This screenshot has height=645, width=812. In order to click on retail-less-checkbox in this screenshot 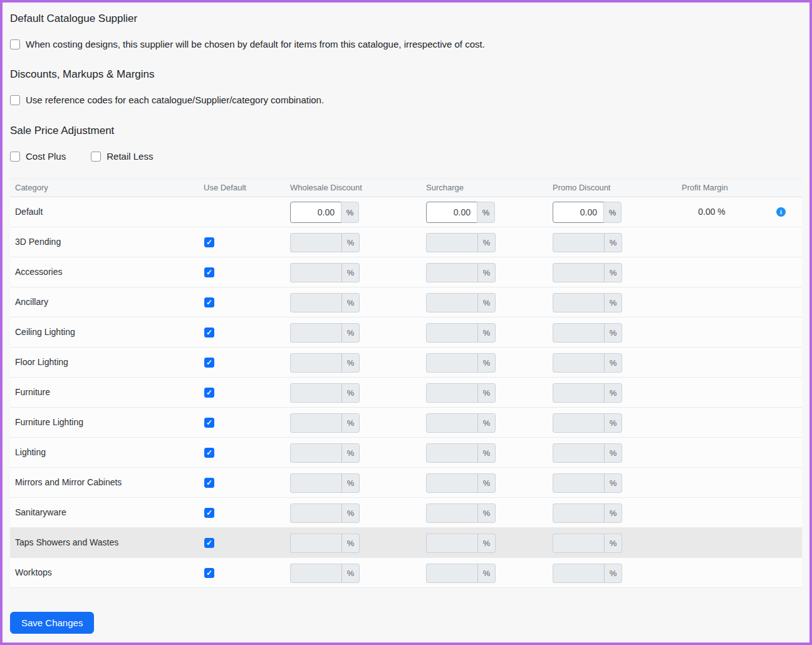, I will do `click(96, 157)`.